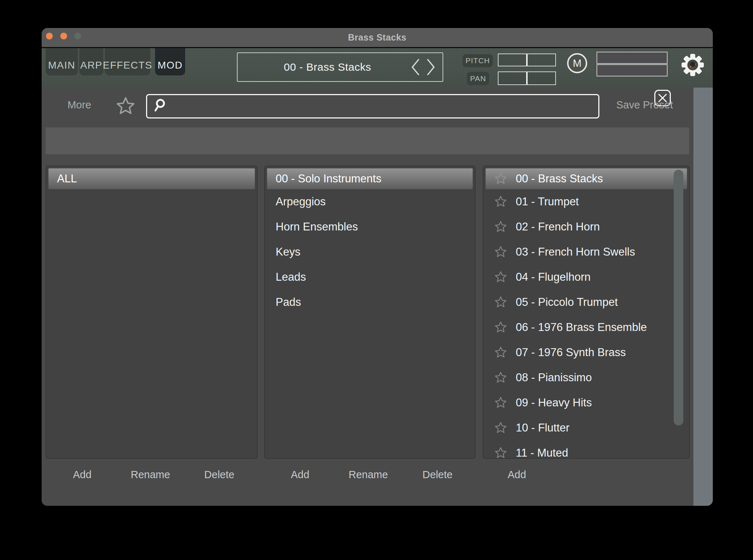 The height and width of the screenshot is (560, 753). What do you see at coordinates (576, 252) in the screenshot?
I see `preset-label: 03 - French Horn Swells` at bounding box center [576, 252].